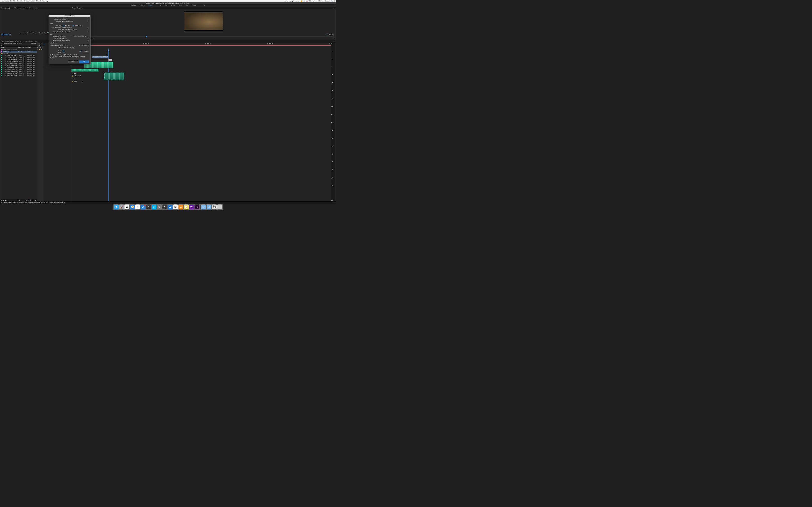 This screenshot has width=812, height=507. Describe the element at coordinates (194, 5) in the screenshot. I see `ws-libraries: Libraries` at that location.